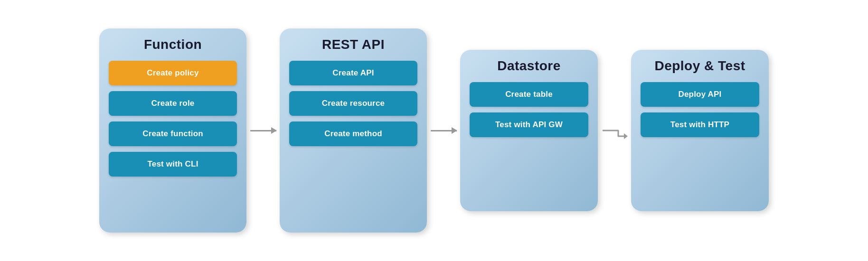 This screenshot has width=868, height=261. What do you see at coordinates (353, 45) in the screenshot?
I see `rest-api-panel-title: REST API` at bounding box center [353, 45].